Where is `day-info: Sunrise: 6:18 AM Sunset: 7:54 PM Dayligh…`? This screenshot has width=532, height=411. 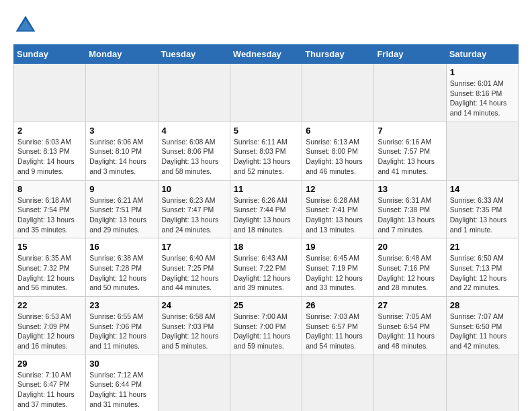 day-info: Sunrise: 6:18 AM Sunset: 7:54 PM Dayligh… is located at coordinates (50, 215).